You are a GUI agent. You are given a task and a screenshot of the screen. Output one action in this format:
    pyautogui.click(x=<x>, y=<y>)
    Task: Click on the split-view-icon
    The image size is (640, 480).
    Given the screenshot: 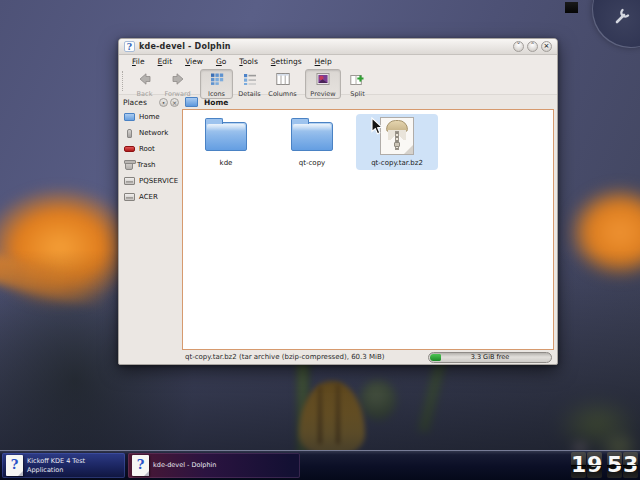 What is the action you would take?
    pyautogui.click(x=358, y=80)
    